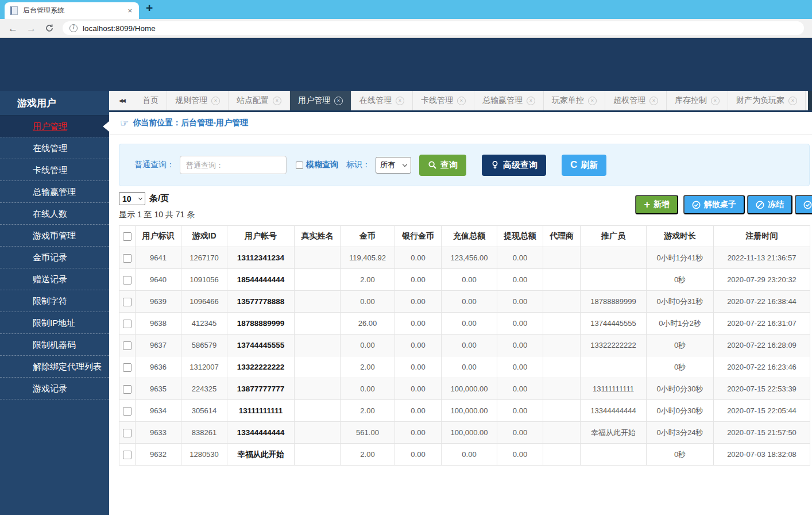  I want to click on refresh-button: C 刷新, so click(584, 166).